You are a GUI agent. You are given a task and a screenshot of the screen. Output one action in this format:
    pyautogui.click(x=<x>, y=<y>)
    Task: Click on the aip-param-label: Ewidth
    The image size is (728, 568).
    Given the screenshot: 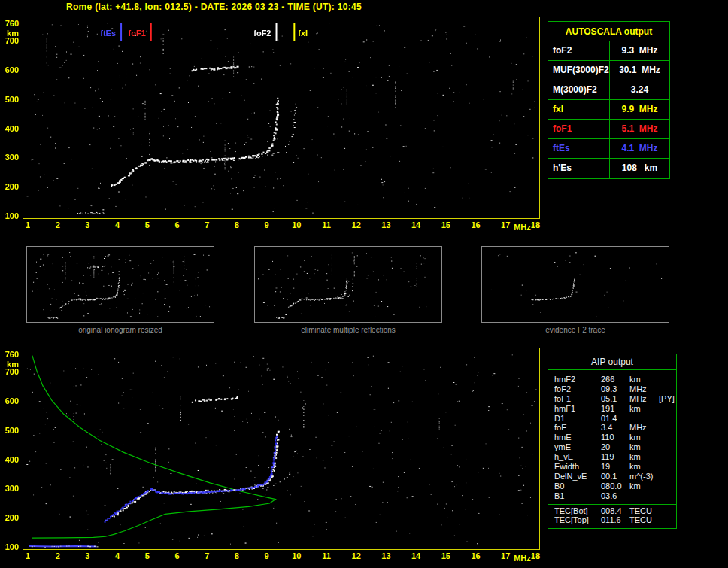 What is the action you would take?
    pyautogui.click(x=578, y=466)
    